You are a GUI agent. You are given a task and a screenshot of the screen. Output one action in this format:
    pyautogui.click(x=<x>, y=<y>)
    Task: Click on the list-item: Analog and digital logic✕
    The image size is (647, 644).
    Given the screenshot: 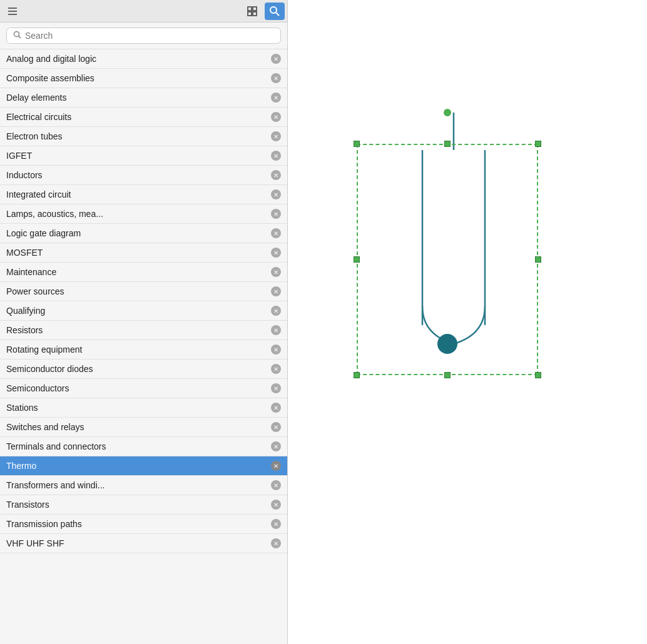 What is the action you would take?
    pyautogui.click(x=144, y=59)
    